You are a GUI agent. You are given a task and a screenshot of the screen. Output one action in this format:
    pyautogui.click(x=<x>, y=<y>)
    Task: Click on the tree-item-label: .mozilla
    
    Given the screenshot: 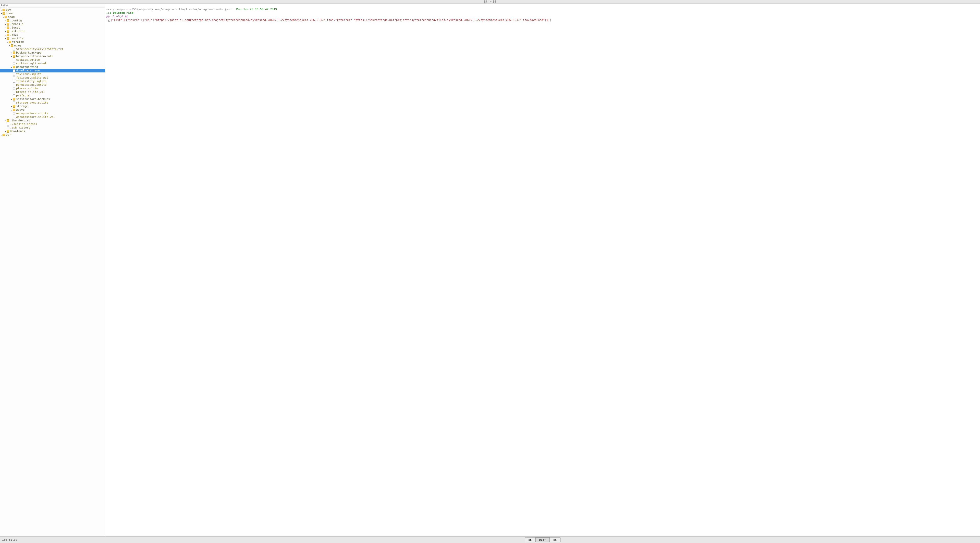 What is the action you would take?
    pyautogui.click(x=17, y=39)
    